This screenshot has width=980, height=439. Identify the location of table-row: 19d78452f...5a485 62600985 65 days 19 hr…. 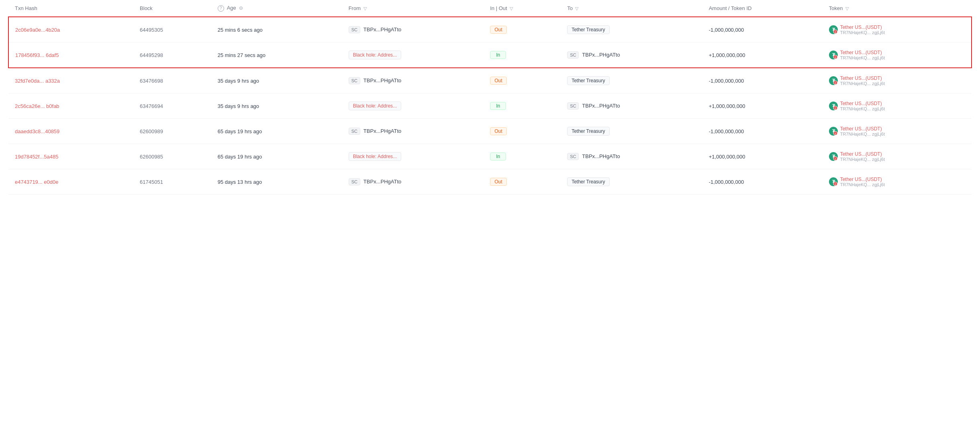
(490, 156).